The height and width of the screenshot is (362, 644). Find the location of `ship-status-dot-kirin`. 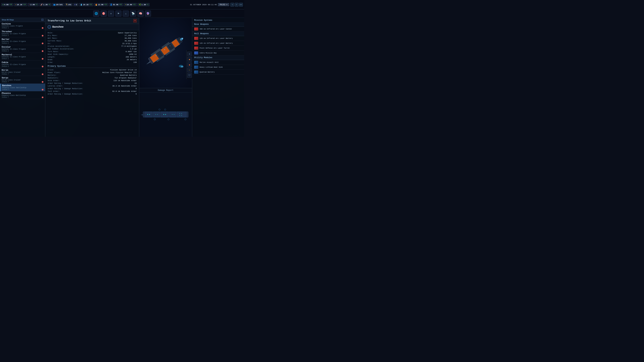

ship-status-dot-kirin is located at coordinates (42, 74).